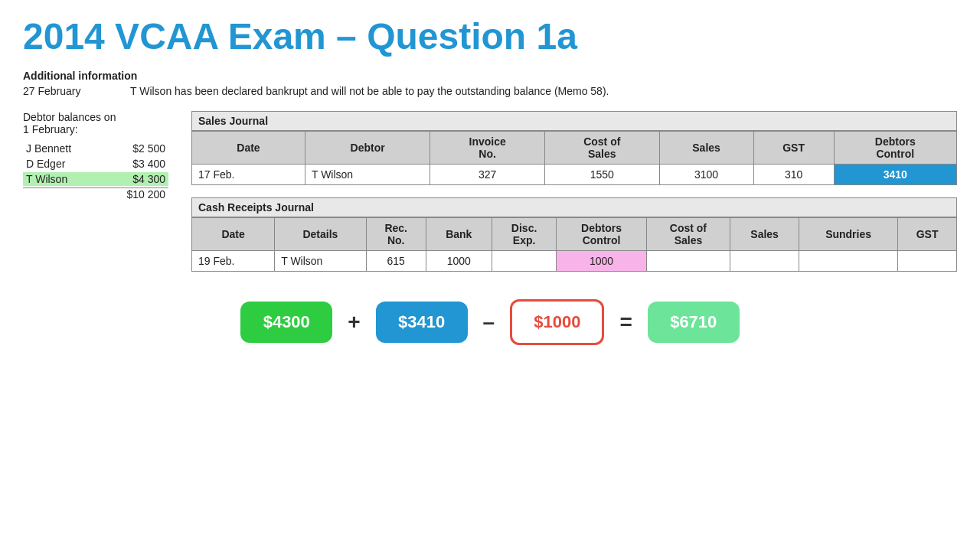  I want to click on crj-col-gst: GST, so click(928, 234).